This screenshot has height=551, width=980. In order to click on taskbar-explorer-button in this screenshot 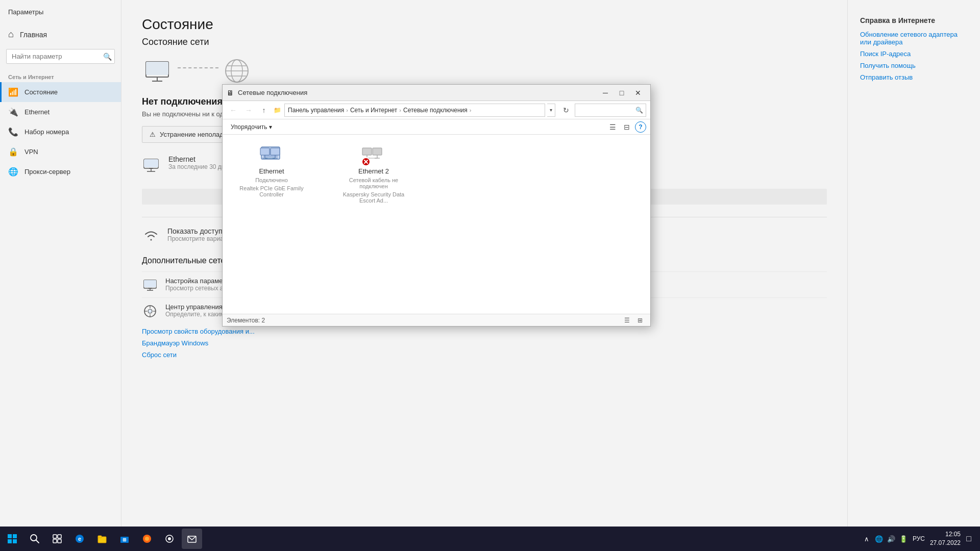, I will do `click(102, 539)`.